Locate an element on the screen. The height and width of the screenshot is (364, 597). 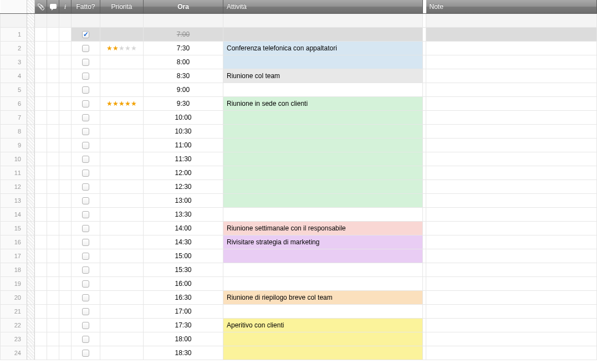
row-number: 3 is located at coordinates (14, 62).